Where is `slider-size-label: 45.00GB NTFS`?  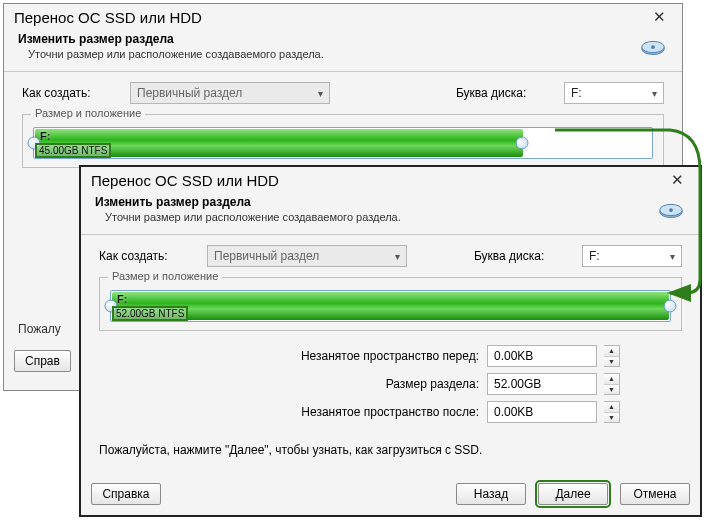
slider-size-label: 45.00GB NTFS is located at coordinates (73, 150).